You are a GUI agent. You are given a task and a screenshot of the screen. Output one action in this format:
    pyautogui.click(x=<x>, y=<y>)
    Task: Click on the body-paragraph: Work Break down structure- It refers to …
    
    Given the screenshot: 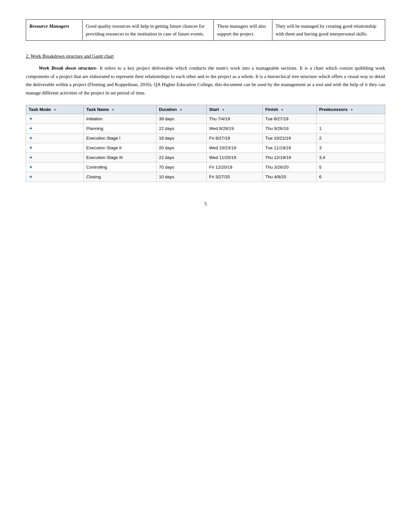 What is the action you would take?
    pyautogui.click(x=206, y=81)
    